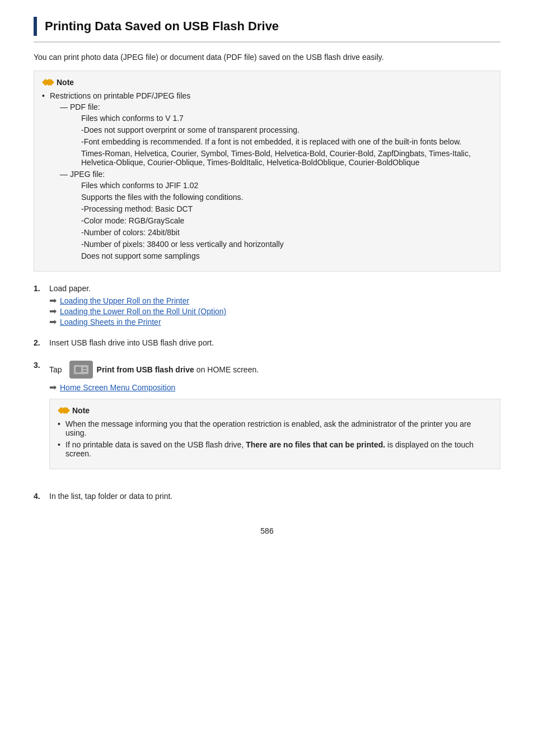 The image size is (534, 756). Describe the element at coordinates (275, 496) in the screenshot. I see `step-4-text: In the list, tap folder or data to print…` at that location.